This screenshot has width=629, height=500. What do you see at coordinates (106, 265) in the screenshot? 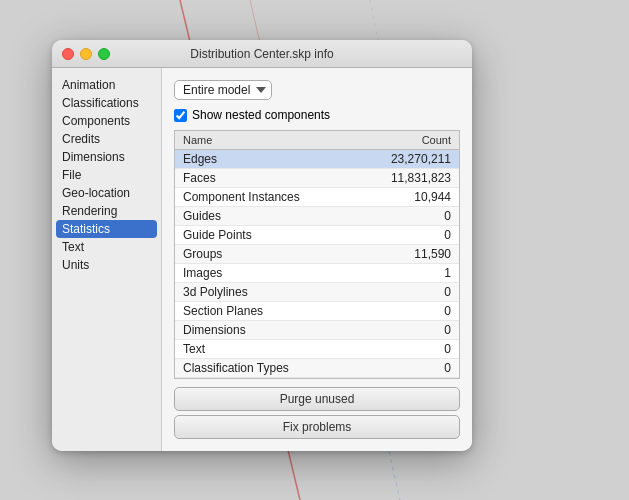
I see `sidebar-item-units: Units` at bounding box center [106, 265].